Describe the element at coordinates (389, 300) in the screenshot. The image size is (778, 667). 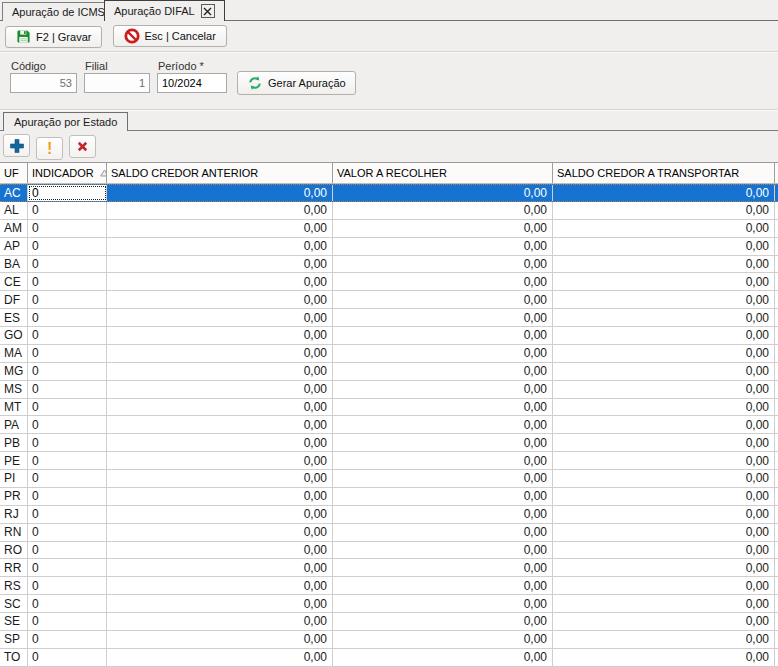
I see `table-row: DF 0 0,00 0,00 0,00` at that location.